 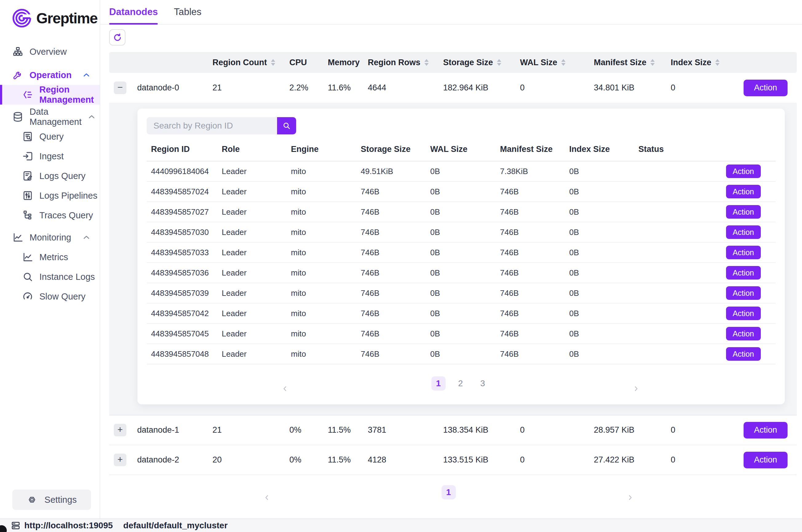 I want to click on sidebar-item-label: Overview, so click(x=48, y=52).